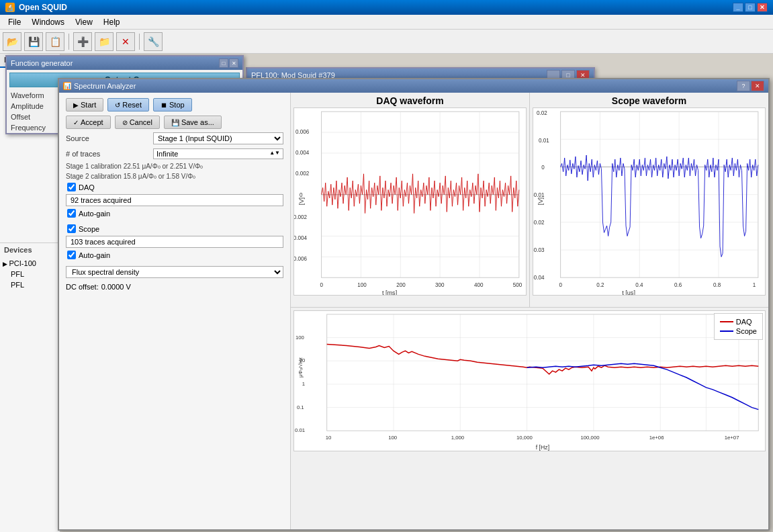  What do you see at coordinates (300, 337) in the screenshot?
I see `svg-text: 100` at bounding box center [300, 337].